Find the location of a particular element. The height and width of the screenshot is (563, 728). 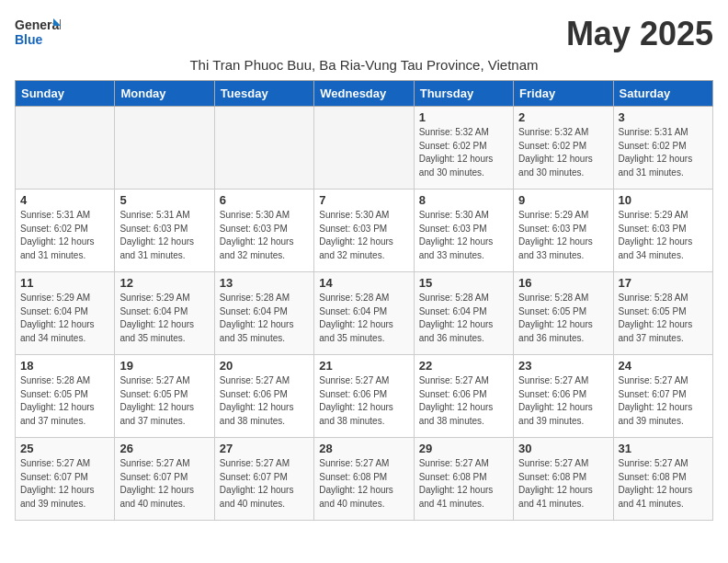

day-number: 30 is located at coordinates (563, 449).